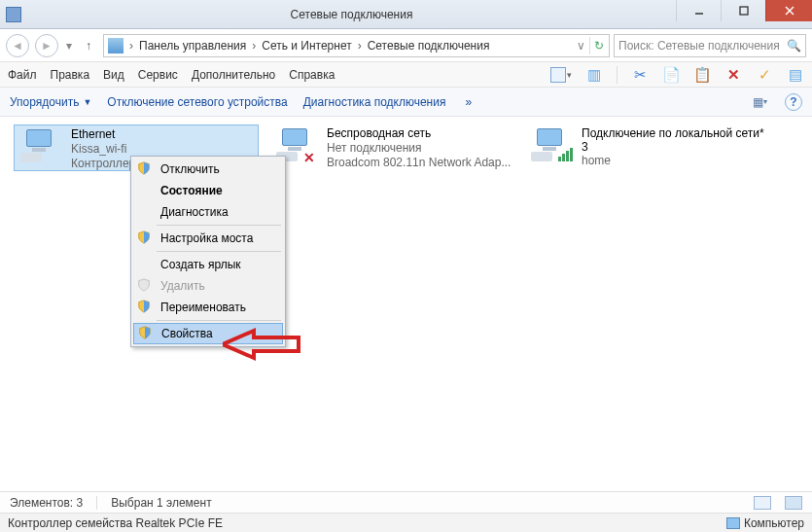 The width and height of the screenshot is (812, 532). I want to click on address-dropdown-icon: ∨, so click(582, 46).